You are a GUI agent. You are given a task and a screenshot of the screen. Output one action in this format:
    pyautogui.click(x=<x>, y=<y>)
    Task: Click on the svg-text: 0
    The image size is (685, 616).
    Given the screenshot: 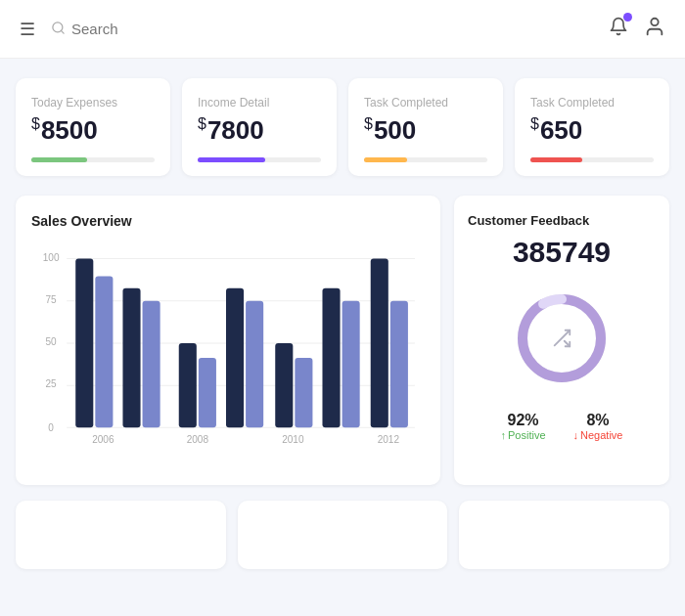 What is the action you would take?
    pyautogui.click(x=51, y=428)
    